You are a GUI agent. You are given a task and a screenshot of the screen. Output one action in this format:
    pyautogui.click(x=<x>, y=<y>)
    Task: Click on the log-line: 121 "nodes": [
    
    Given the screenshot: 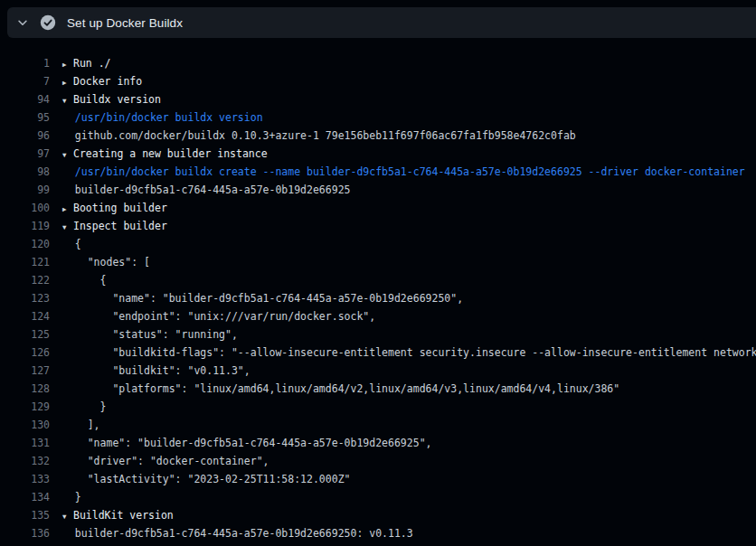 What is the action you would take?
    pyautogui.click(x=378, y=262)
    